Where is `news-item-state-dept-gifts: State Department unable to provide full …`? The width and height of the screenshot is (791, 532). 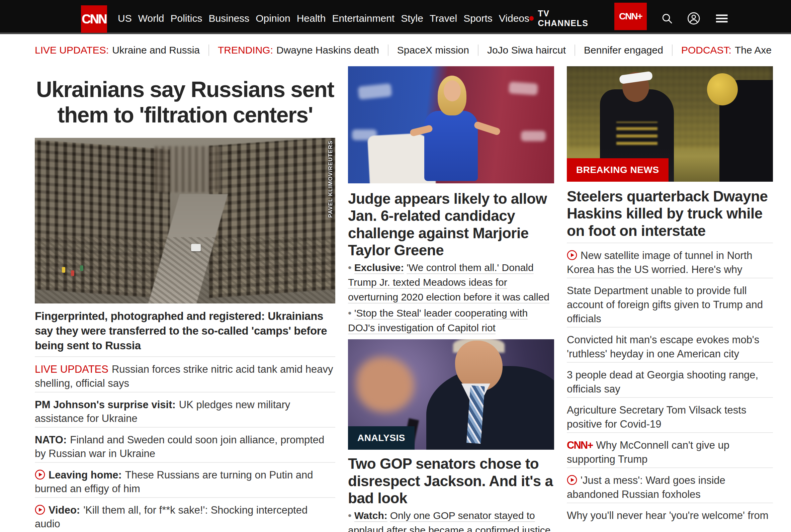 news-item-state-dept-gifts: State Department unable to provide full … is located at coordinates (670, 302).